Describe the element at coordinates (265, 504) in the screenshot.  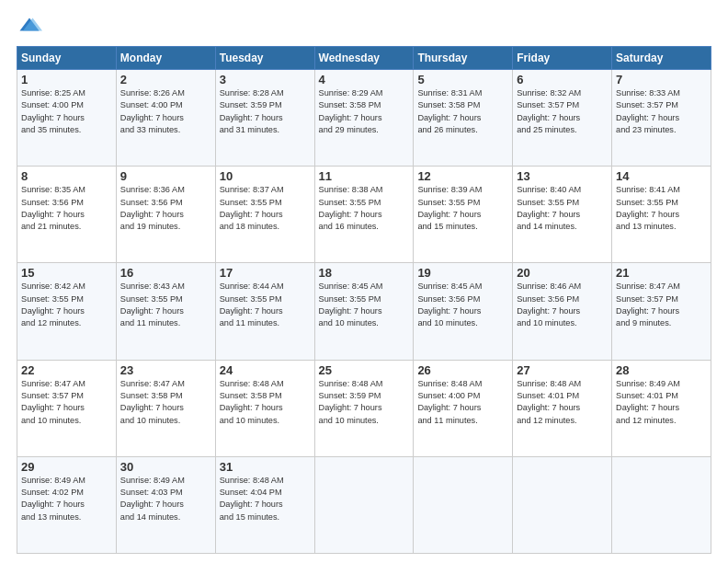
I see `calendar-cell: 31Sunrise: 8:48 AMSunset: 4:04 PMDayligh…` at that location.